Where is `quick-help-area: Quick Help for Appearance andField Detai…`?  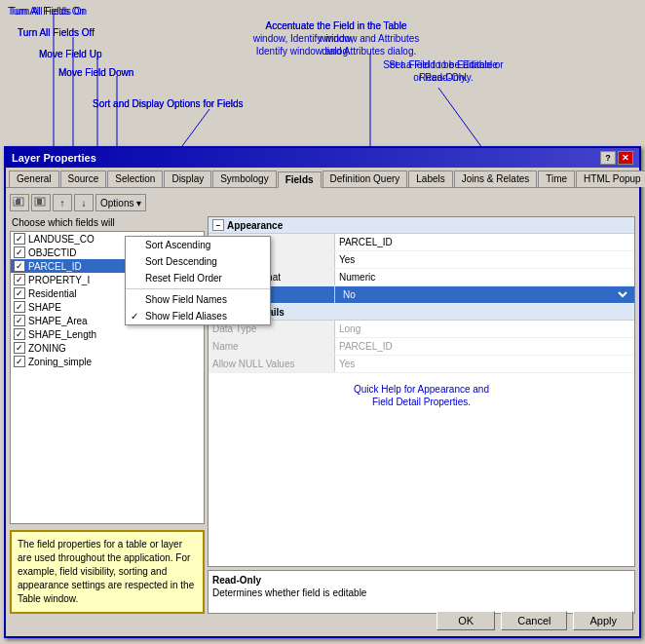
quick-help-area: Quick Help for Appearance andField Detai… is located at coordinates (421, 396).